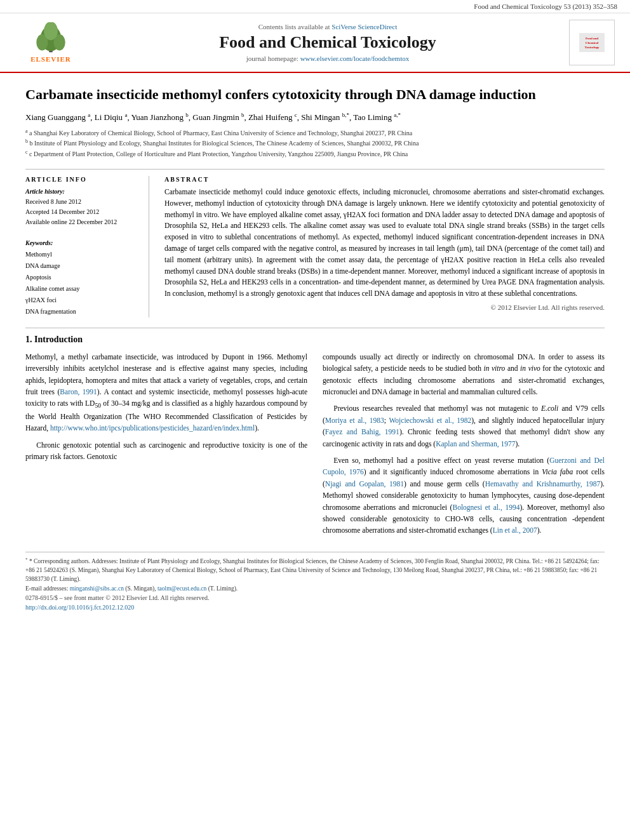 The height and width of the screenshot is (840, 630). Describe the element at coordinates (79, 277) in the screenshot. I see `keyword-apoptosis: Apoptosis` at that location.